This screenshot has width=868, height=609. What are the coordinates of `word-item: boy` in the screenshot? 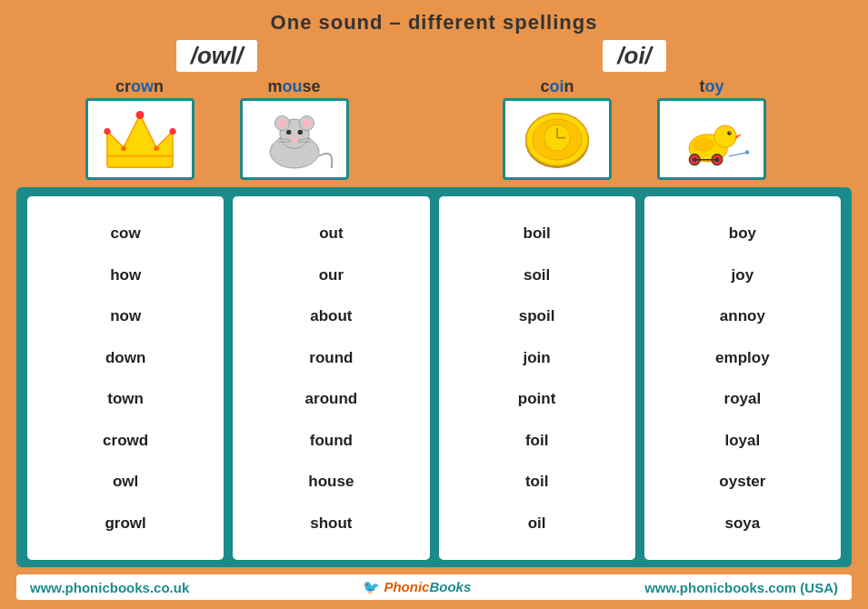 It's located at (743, 234).